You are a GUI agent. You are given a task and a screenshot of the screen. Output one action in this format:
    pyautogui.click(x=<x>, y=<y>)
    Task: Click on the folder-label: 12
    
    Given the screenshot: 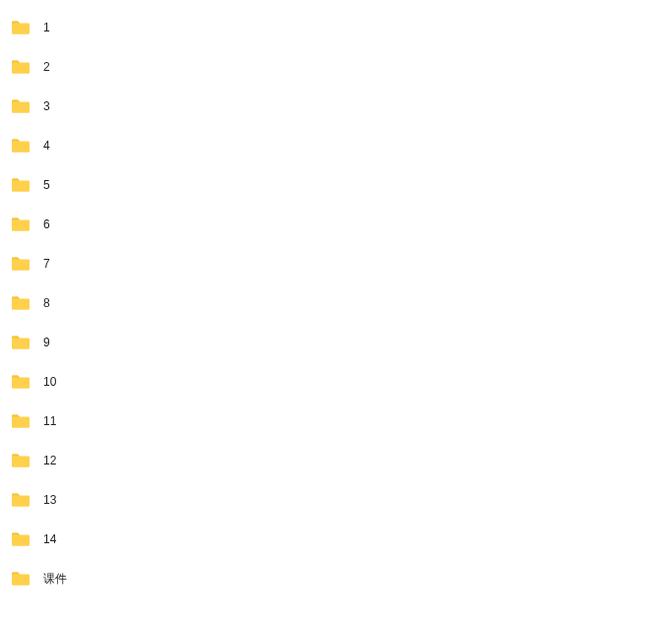 What is the action you would take?
    pyautogui.click(x=49, y=461)
    